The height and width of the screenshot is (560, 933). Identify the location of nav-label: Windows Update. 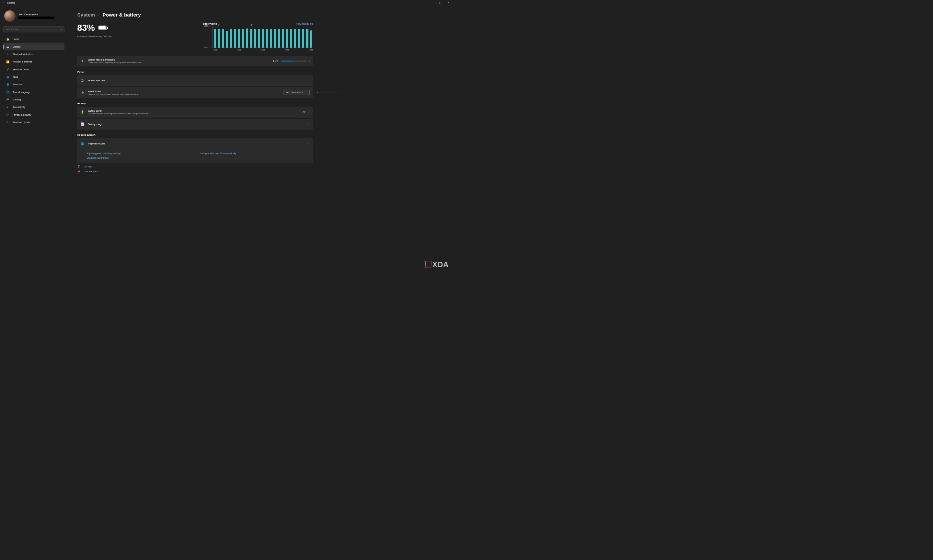
(22, 122).